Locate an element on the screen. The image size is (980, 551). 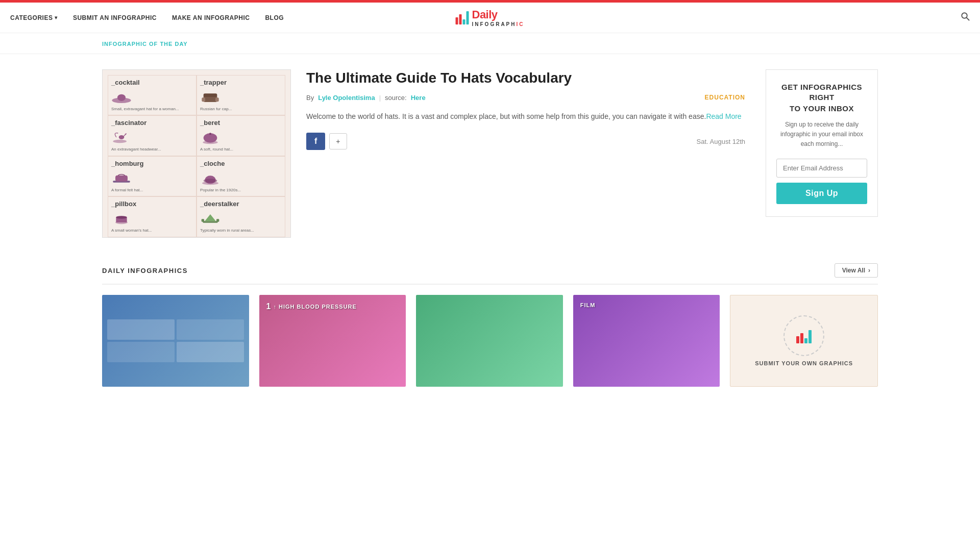
article-date: Sat. August 12th is located at coordinates (721, 142).